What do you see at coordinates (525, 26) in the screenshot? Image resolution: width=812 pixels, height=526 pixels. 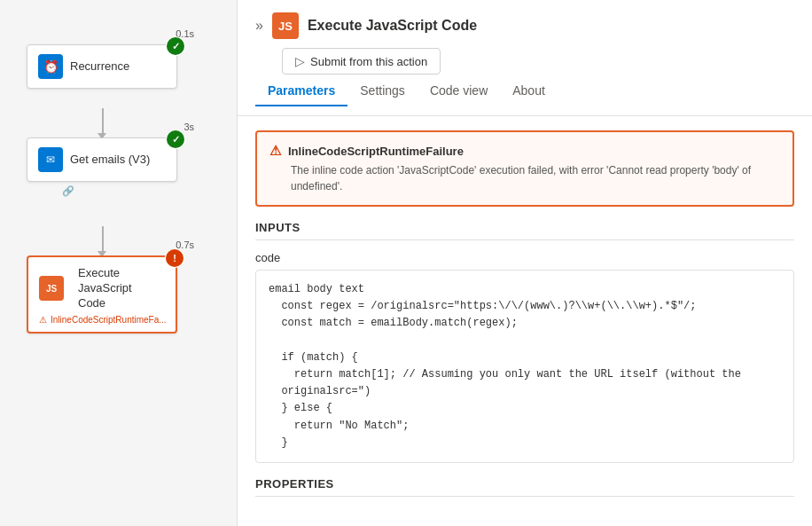 I see `title-row: » JS Execute JavaScript Code` at bounding box center [525, 26].